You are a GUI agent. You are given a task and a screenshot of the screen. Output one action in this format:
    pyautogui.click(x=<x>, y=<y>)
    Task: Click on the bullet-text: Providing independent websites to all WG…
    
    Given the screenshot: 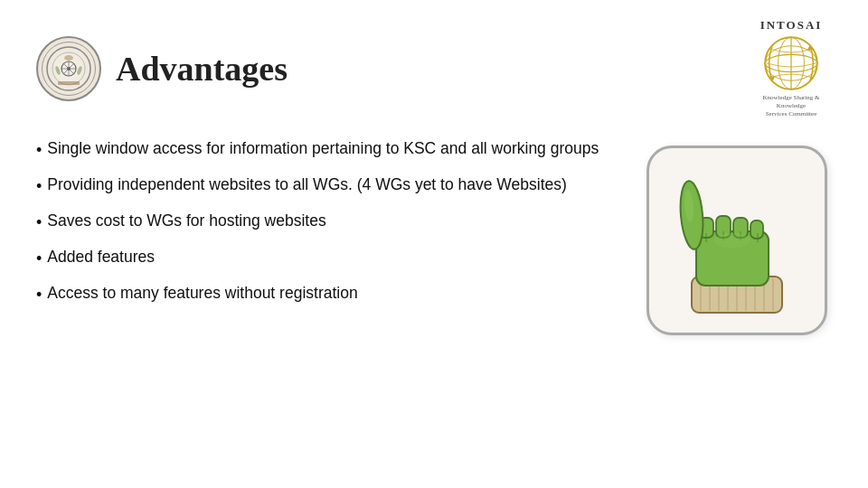 What is the action you would take?
    pyautogui.click(x=331, y=186)
    